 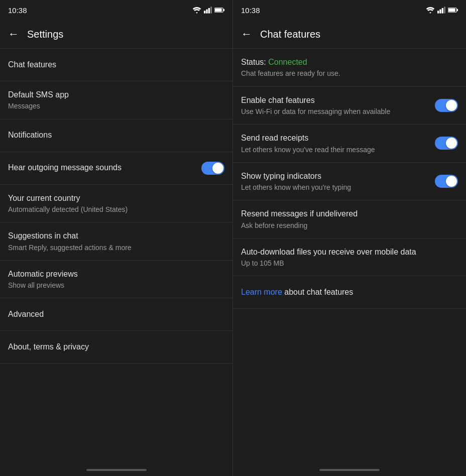 I want to click on auto-download-subtitle: Up to 105 MB, so click(x=350, y=263).